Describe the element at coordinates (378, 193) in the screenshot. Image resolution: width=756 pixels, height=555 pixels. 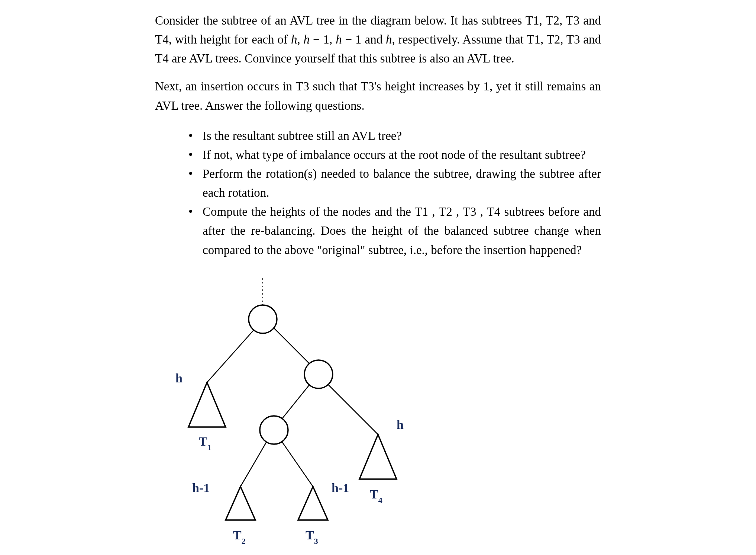
I see `question-list: Is the resultant subtree still an AVL tr…` at that location.